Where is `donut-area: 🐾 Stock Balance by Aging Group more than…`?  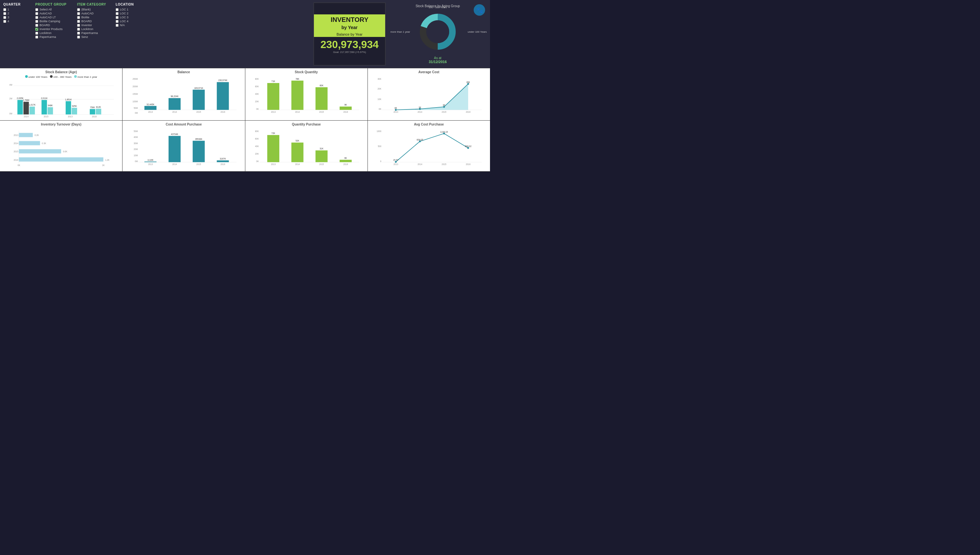
donut-area: 🐾 Stock Balance by Aging Group more than… is located at coordinates (438, 34).